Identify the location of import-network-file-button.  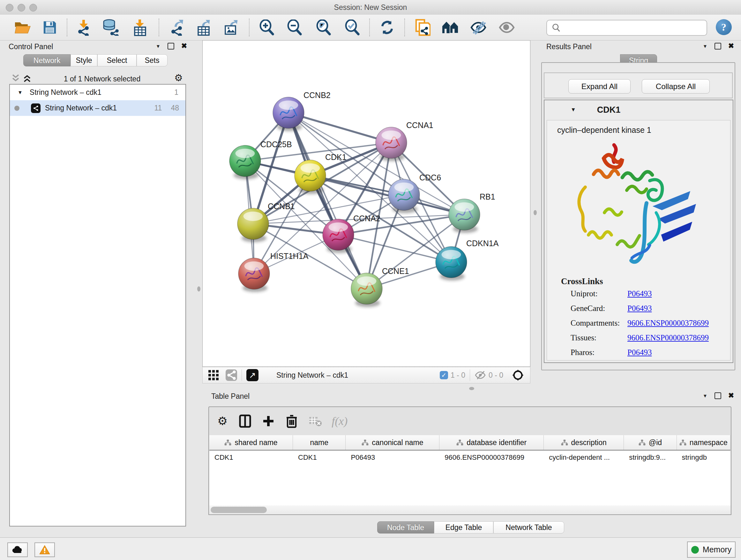
(84, 27).